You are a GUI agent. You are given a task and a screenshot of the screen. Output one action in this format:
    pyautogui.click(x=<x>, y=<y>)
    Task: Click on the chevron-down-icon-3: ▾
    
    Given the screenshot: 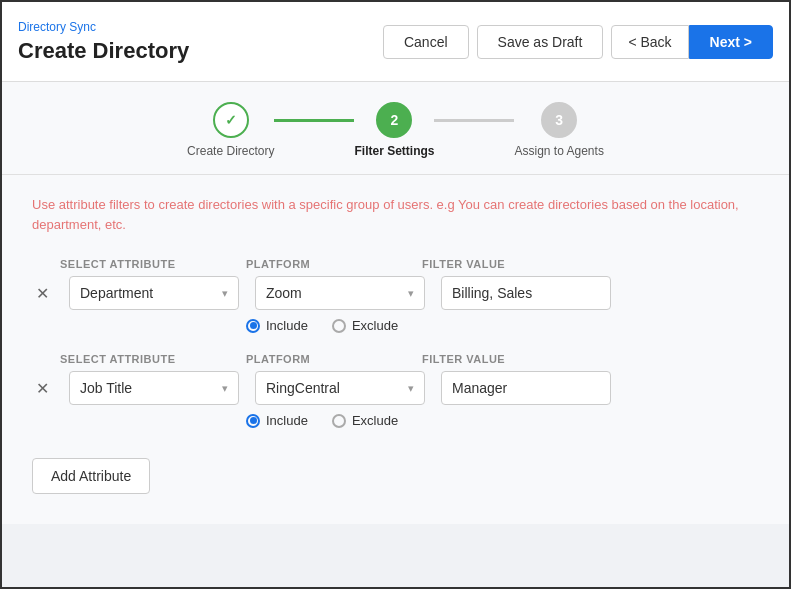 What is the action you would take?
    pyautogui.click(x=225, y=388)
    